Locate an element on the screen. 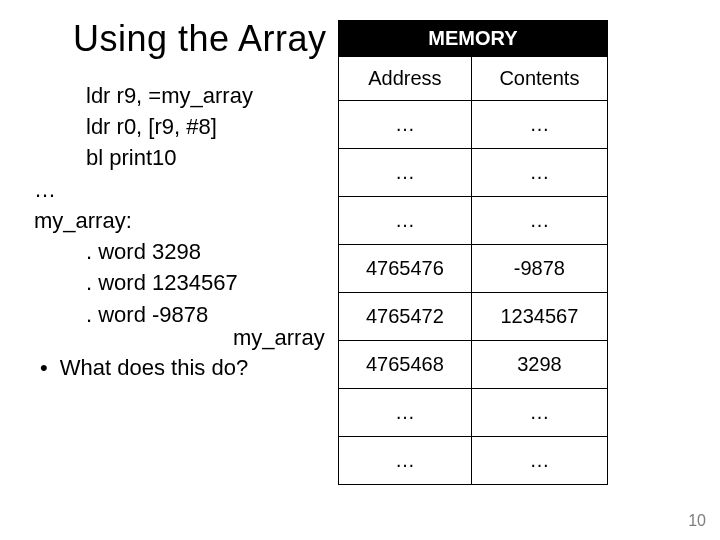  code-line: … is located at coordinates (186, 190).